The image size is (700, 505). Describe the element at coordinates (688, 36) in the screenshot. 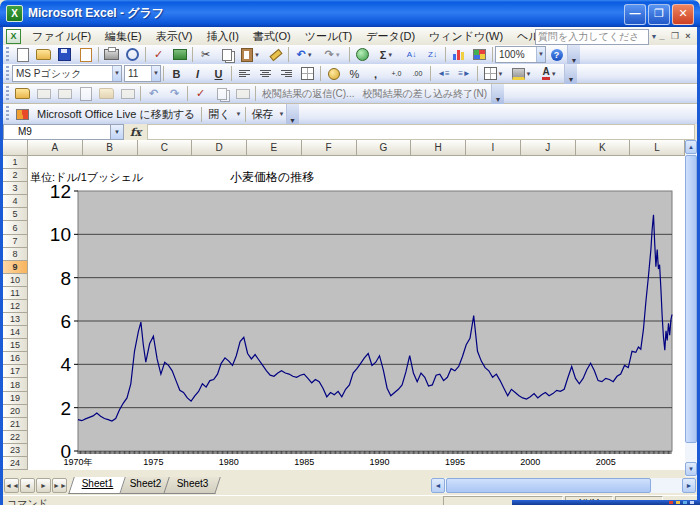

I see `workbook-close-button: ×` at that location.